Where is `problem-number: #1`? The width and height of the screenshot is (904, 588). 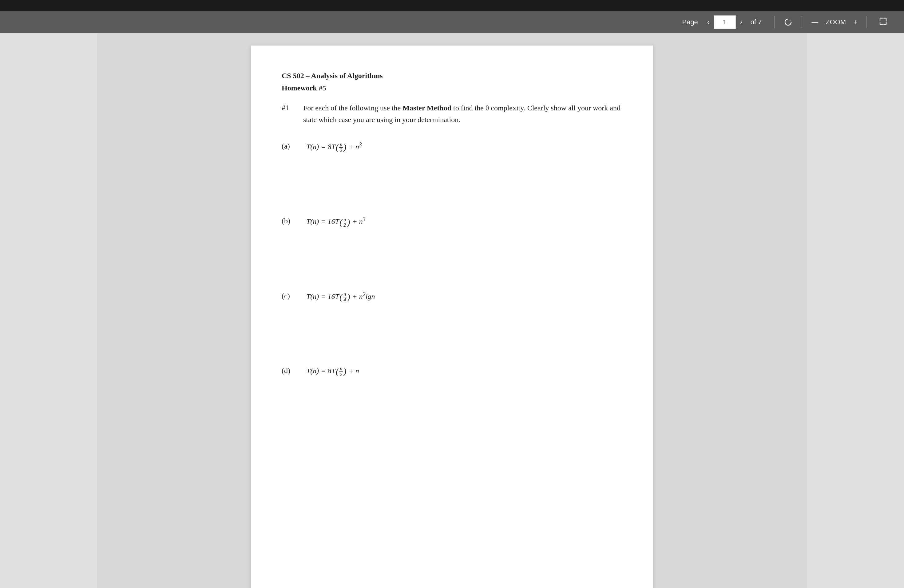 problem-number: #1 is located at coordinates (292, 114).